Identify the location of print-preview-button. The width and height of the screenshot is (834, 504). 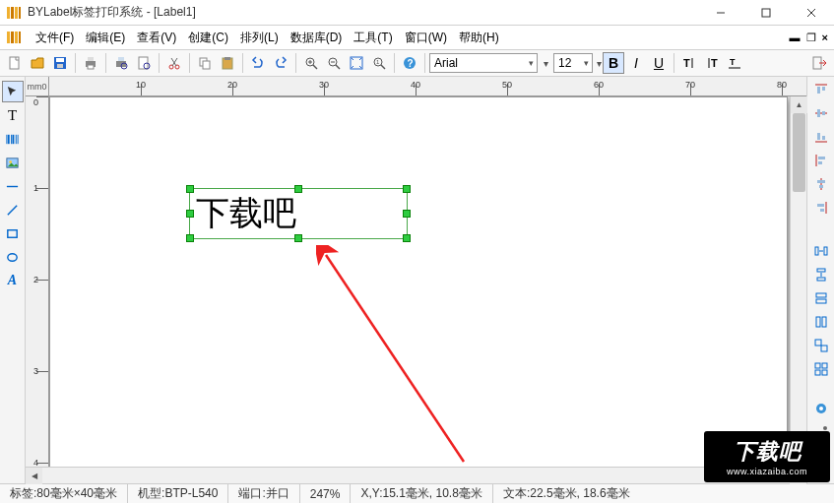
(121, 63).